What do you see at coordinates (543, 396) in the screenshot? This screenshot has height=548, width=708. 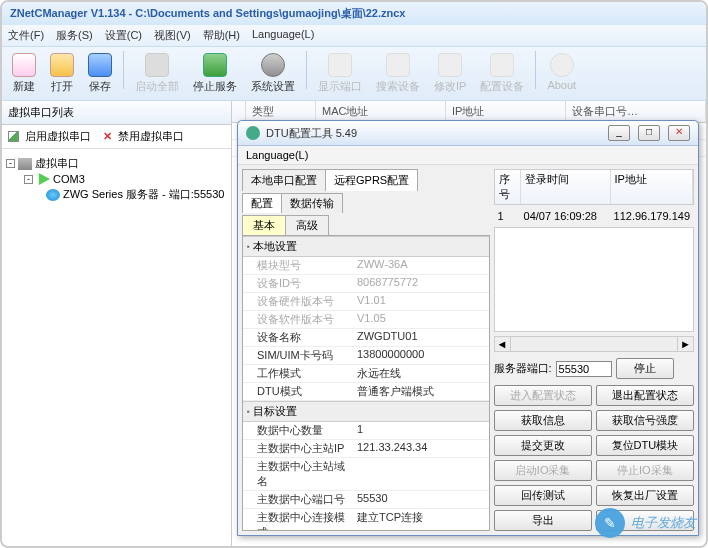 I see `enter-config-button: 进入配置状态` at bounding box center [543, 396].